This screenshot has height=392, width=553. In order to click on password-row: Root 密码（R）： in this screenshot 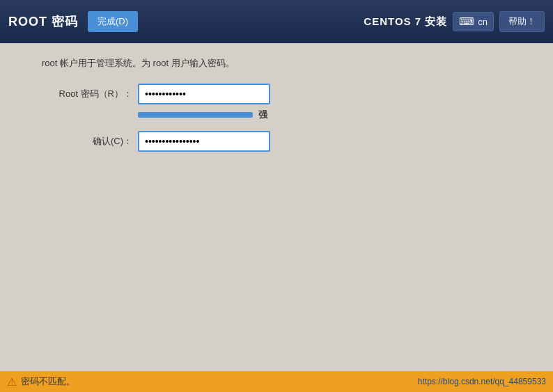, I will do `click(276, 94)`.